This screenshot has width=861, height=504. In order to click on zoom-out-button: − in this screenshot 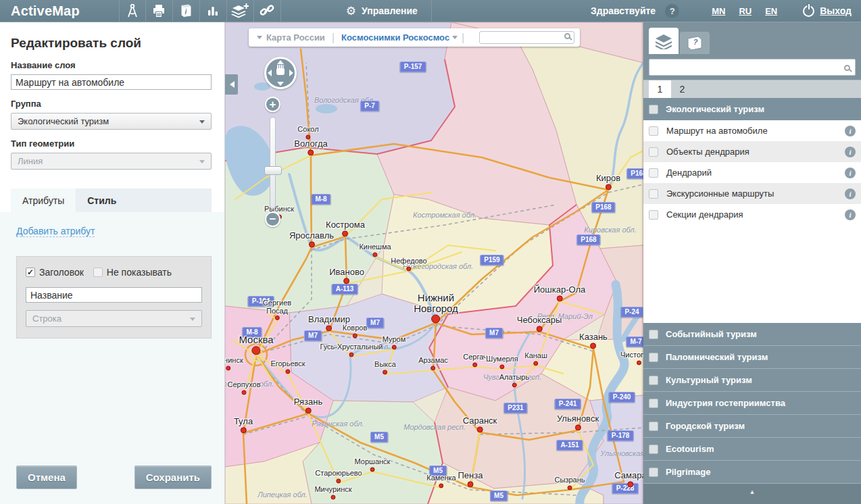, I will do `click(273, 219)`.